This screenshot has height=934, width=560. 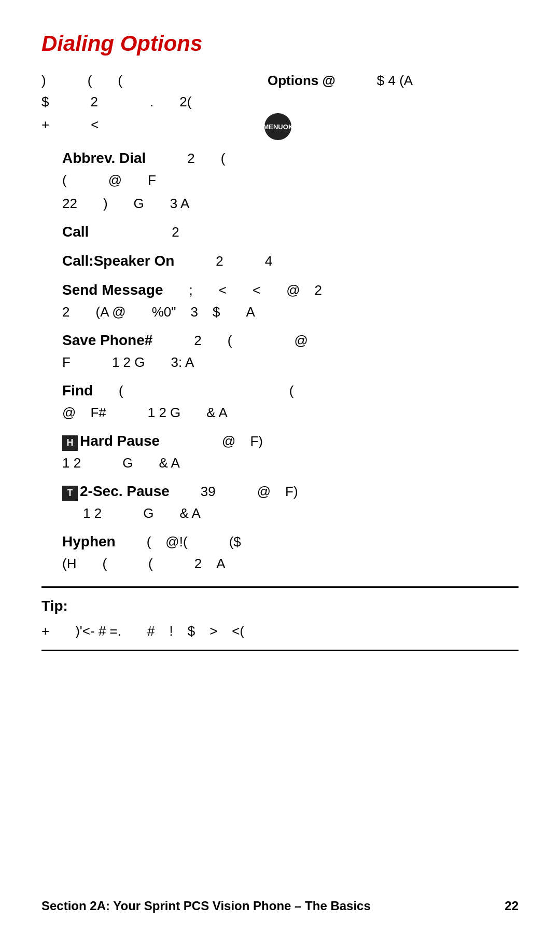 What do you see at coordinates (280, 564) in the screenshot?
I see `hyphen-row2: (H ( ( 2 A` at bounding box center [280, 564].